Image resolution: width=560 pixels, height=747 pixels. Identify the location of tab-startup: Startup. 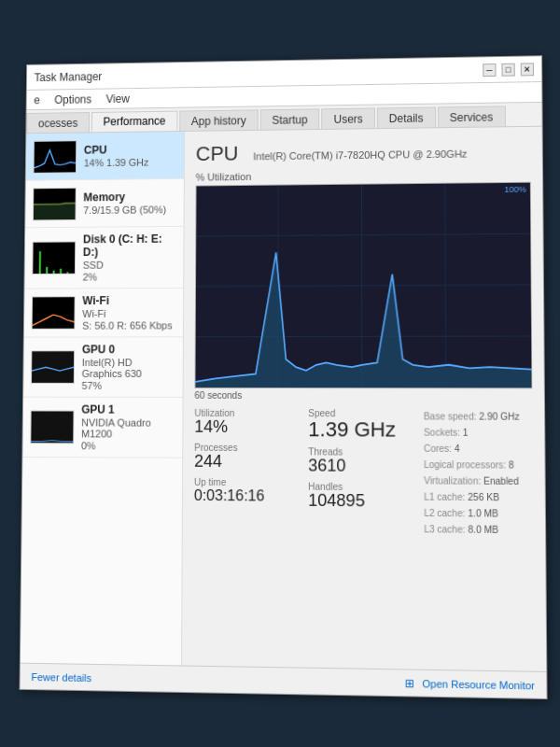
(290, 119).